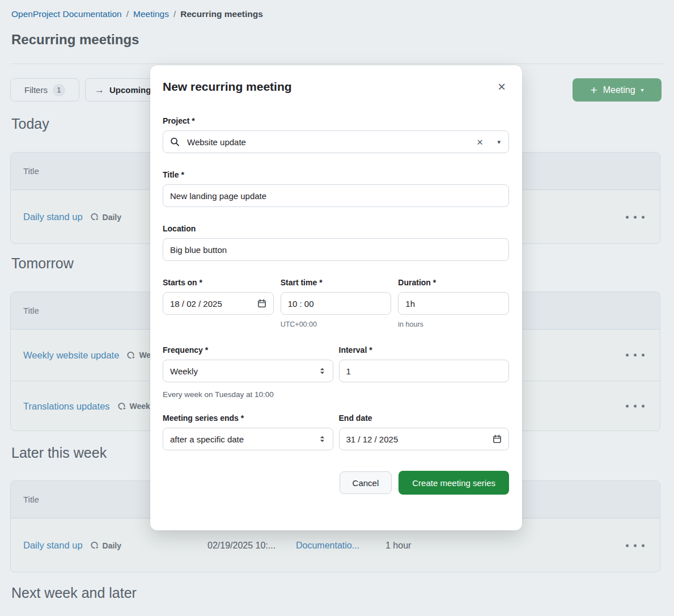  I want to click on clear-icon: ×, so click(480, 142).